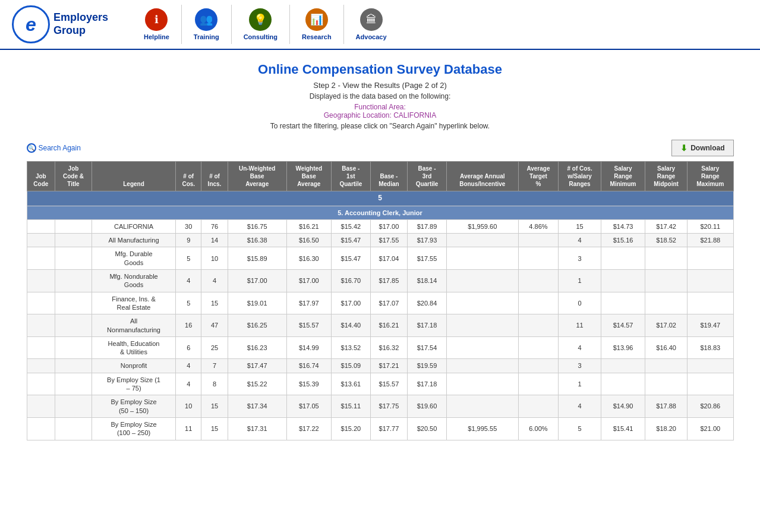 The image size is (760, 532). What do you see at coordinates (427, 429) in the screenshot?
I see `table-cell: $20.50` at bounding box center [427, 429].